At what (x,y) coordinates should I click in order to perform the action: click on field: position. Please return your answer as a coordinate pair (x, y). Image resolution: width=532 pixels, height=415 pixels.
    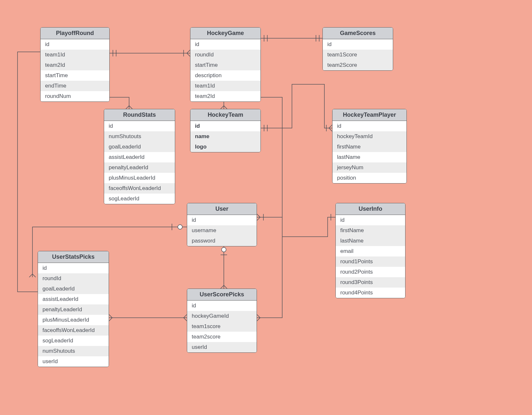
    Looking at the image, I should click on (369, 178).